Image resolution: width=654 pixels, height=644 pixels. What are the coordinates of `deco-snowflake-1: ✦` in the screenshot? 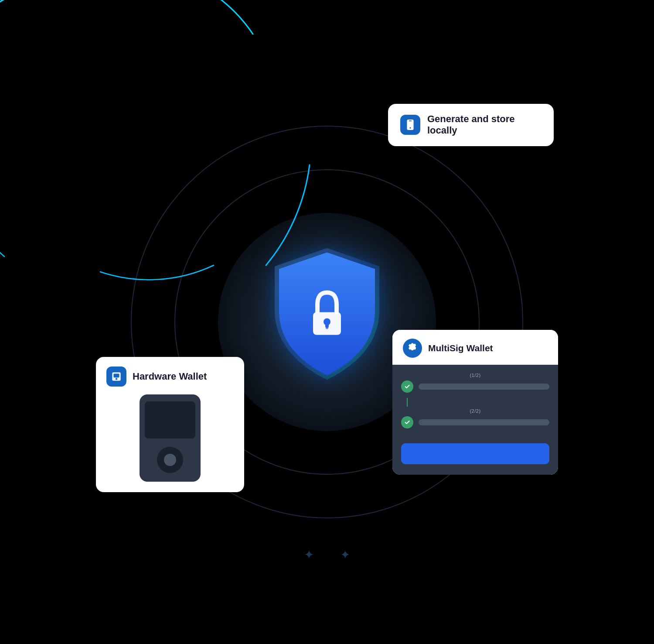 It's located at (309, 555).